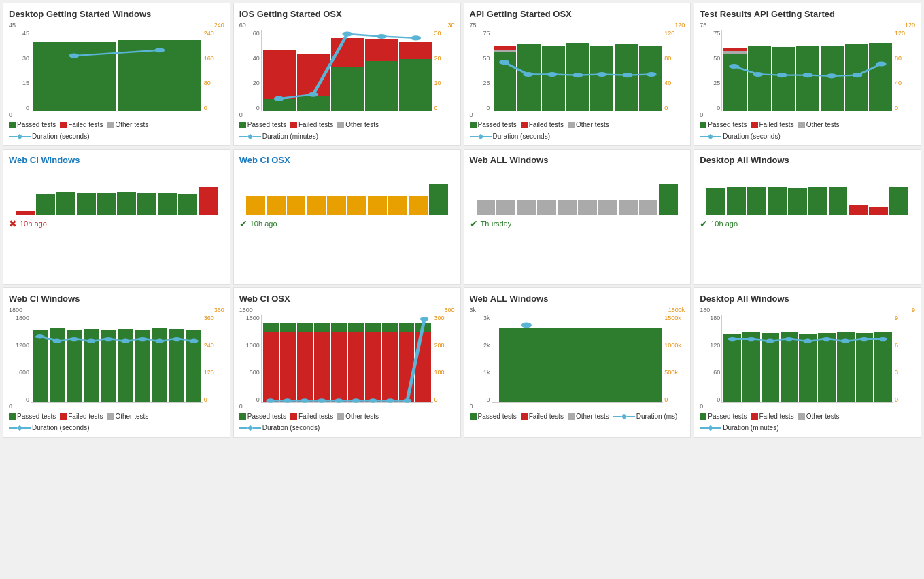 Image resolution: width=924 pixels, height=579 pixels. Describe the element at coordinates (347, 75) in the screenshot. I see `card-ios-getting-started-osx: iOS Getting Started OSX 60 30 60 40 20 0…` at that location.